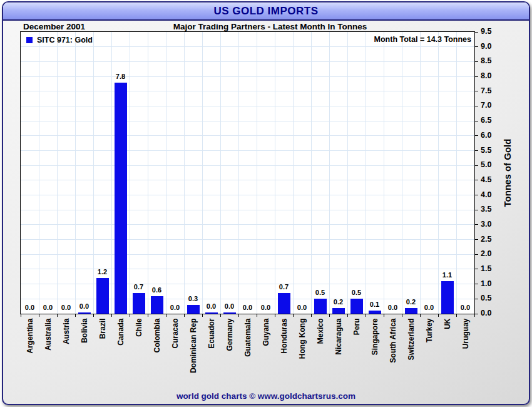 Image resolution: width=532 pixels, height=407 pixels. I want to click on y-axis-tick-label: 8.5, so click(491, 61).